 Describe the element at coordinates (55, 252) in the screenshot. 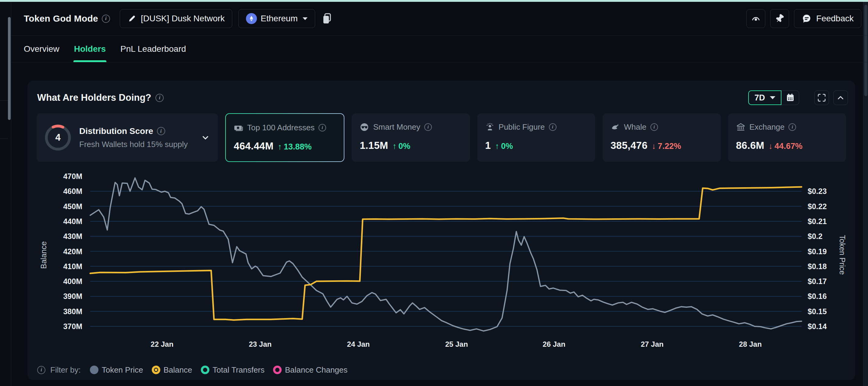

I see `axis-tick: 420M` at that location.